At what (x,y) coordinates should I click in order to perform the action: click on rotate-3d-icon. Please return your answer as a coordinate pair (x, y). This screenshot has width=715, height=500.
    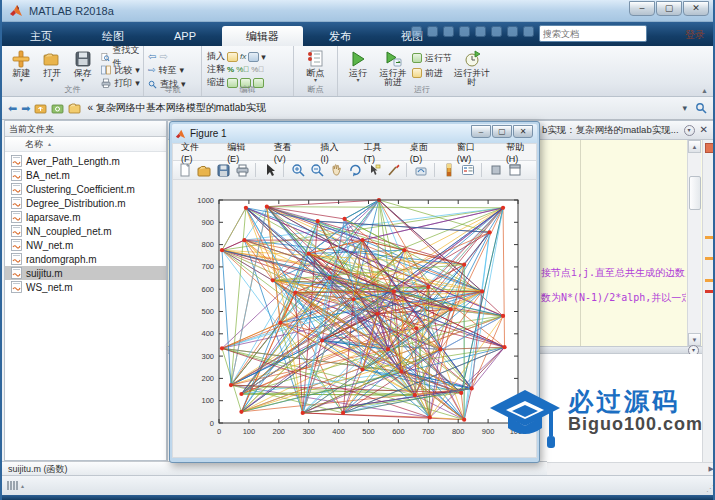
    Looking at the image, I should click on (354, 170).